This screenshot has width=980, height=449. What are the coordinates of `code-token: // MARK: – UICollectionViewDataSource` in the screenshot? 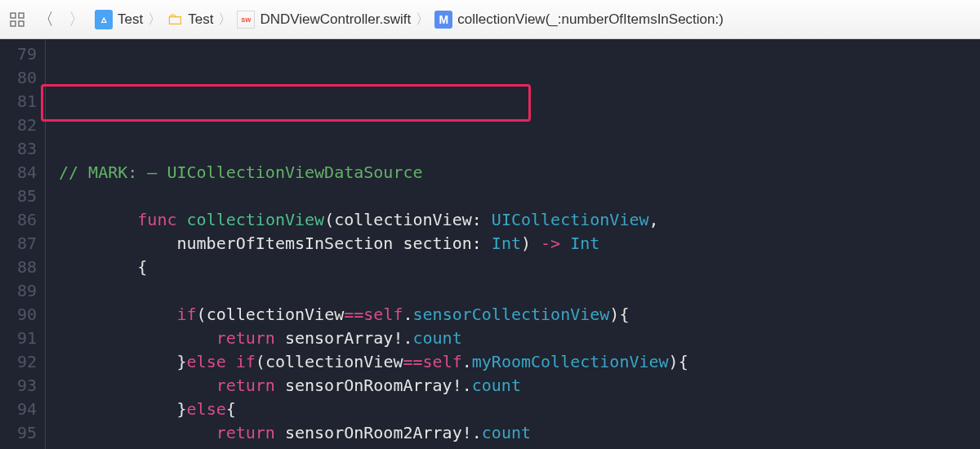 It's located at (241, 172).